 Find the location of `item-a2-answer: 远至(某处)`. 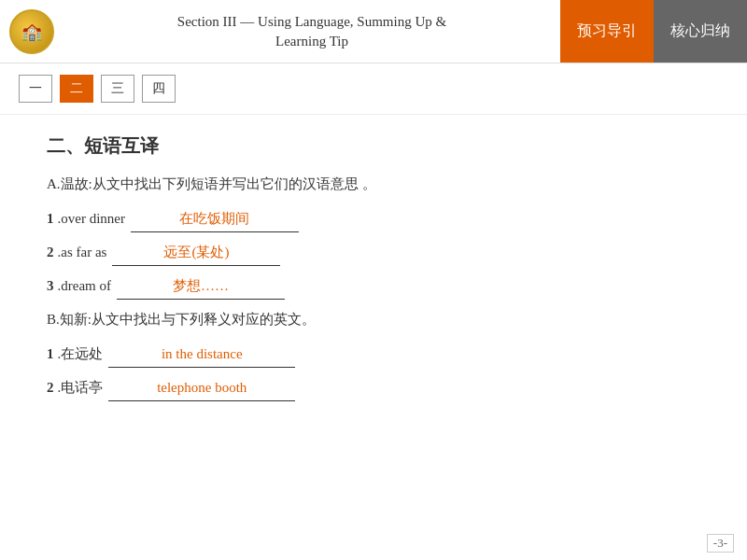

item-a2-answer: 远至(某处) is located at coordinates (196, 252).